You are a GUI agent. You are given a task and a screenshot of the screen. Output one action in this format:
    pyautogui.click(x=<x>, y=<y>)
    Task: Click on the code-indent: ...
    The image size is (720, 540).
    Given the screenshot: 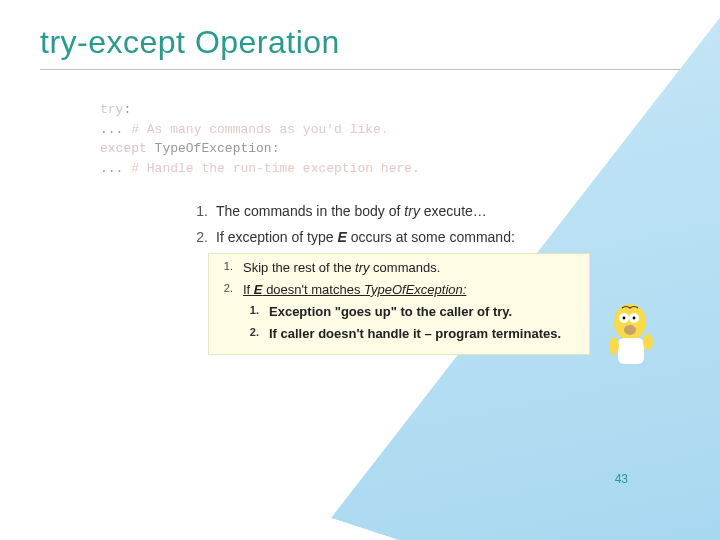 What is the action you would take?
    pyautogui.click(x=116, y=130)
    